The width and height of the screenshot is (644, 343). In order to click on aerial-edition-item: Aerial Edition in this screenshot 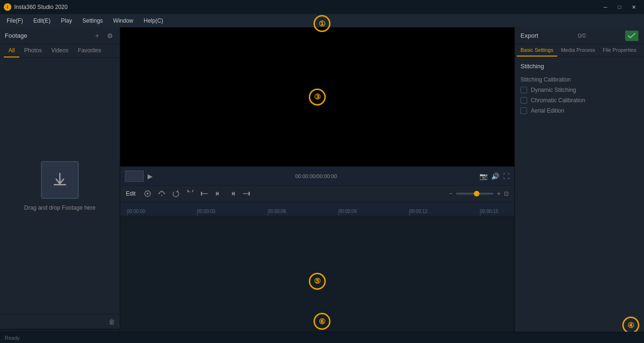, I will do `click(579, 111)`.